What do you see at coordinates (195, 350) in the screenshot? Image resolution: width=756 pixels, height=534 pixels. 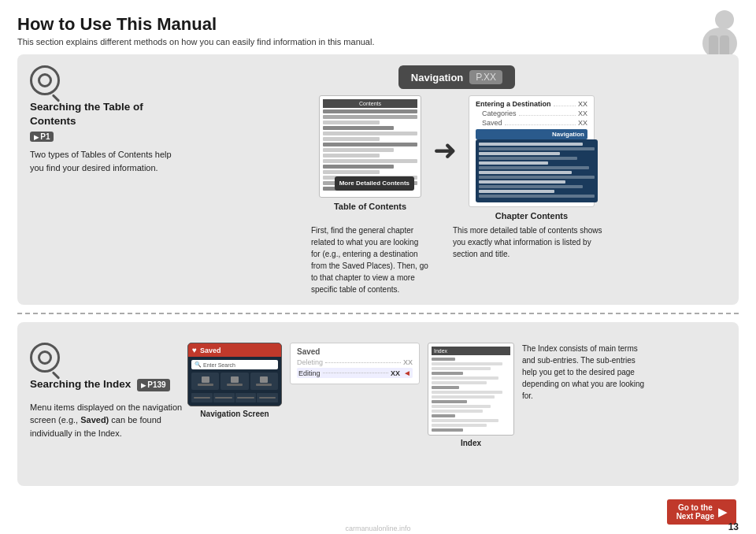 I see `heart-icon: ♥` at bounding box center [195, 350].